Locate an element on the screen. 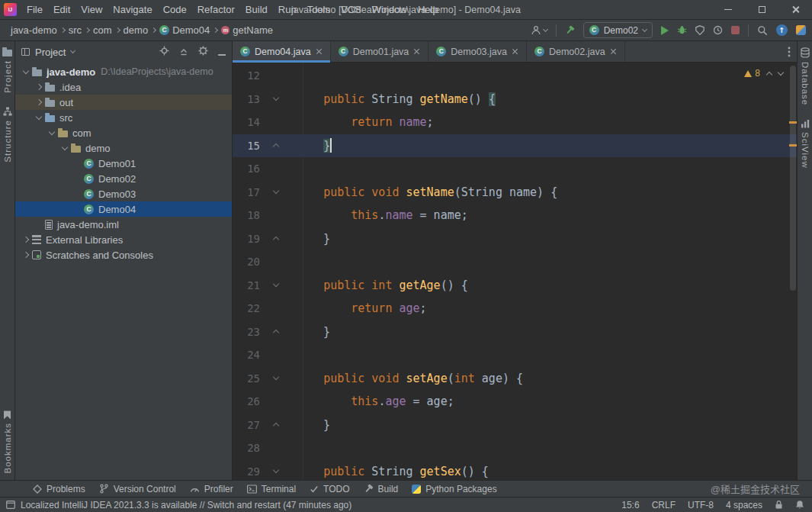 This screenshot has width=812, height=512. breadcrumb-item-java-demo: java-demo is located at coordinates (34, 31).